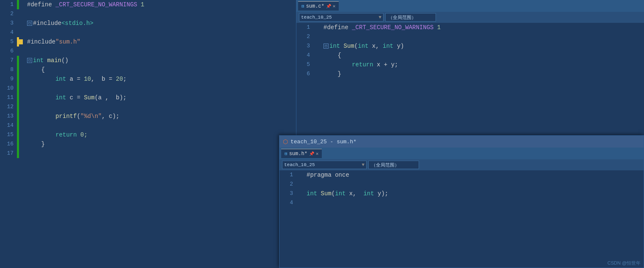  What do you see at coordinates (470, 37) in the screenshot?
I see `code-line: 2` at bounding box center [470, 37].